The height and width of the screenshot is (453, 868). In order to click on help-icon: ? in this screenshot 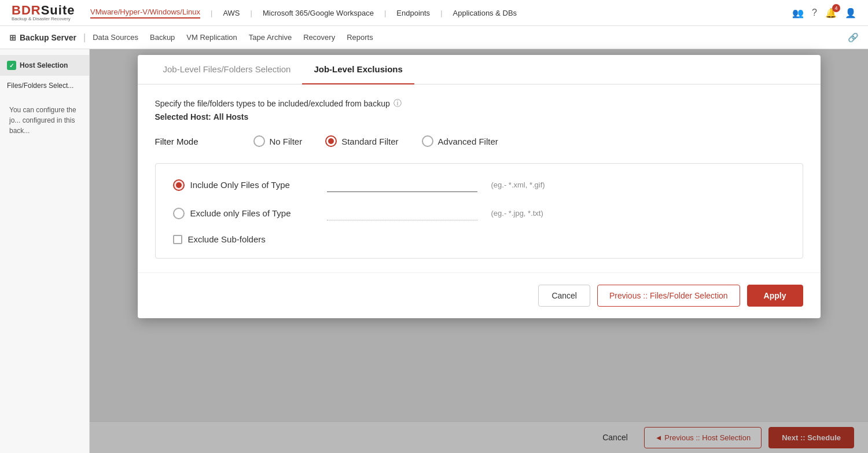, I will do `click(815, 13)`.